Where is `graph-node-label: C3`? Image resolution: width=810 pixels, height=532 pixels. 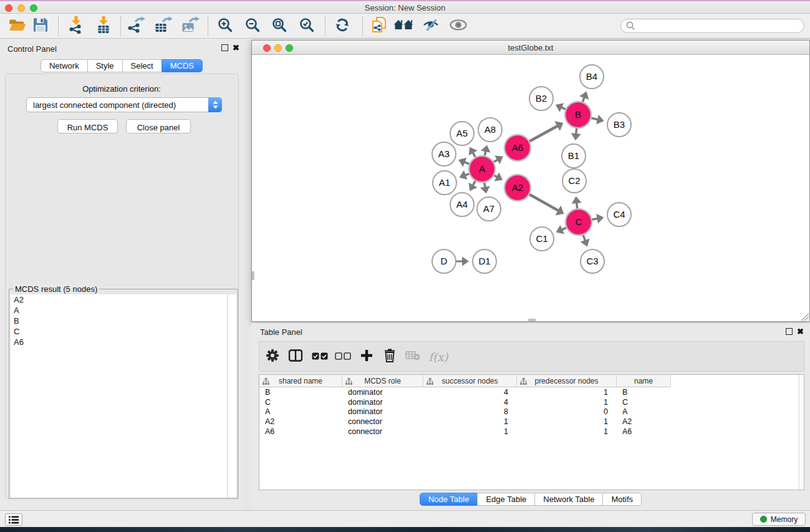
graph-node-label: C3 is located at coordinates (592, 261).